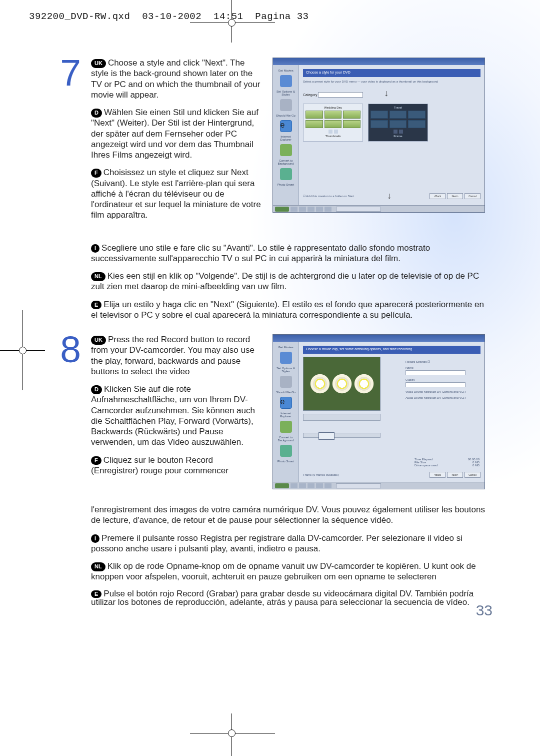  Describe the element at coordinates (286, 105) in the screenshot. I see `sidebar-icon-generic` at that location.